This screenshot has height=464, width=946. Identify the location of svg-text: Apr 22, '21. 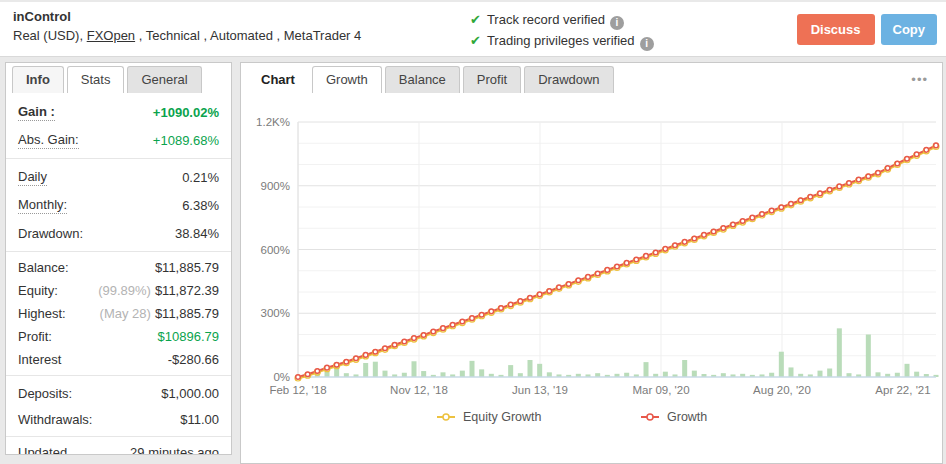
(902, 390).